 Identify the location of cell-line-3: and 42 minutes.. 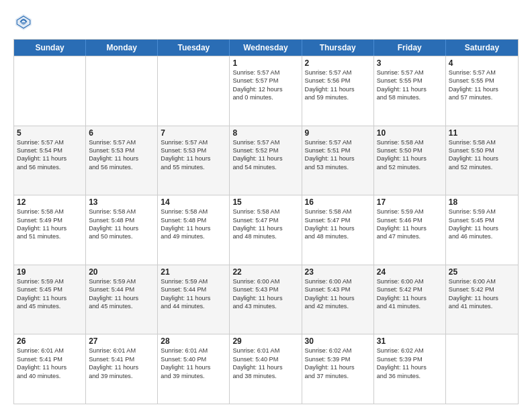
(338, 306).